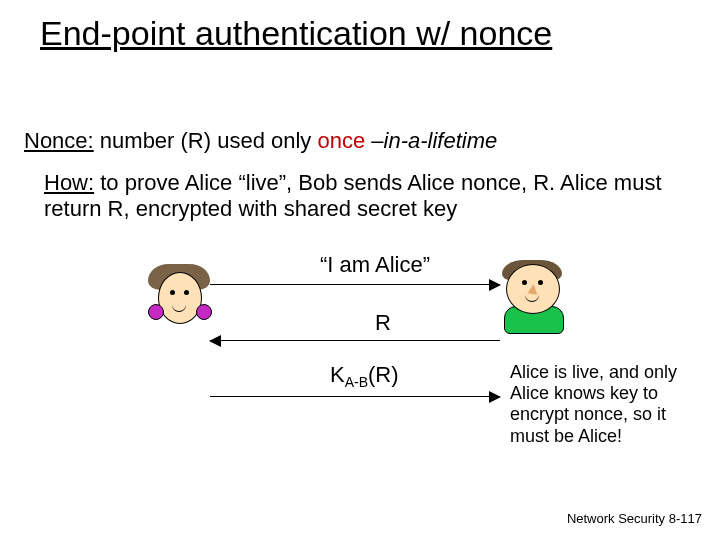 This screenshot has height=540, width=720. Describe the element at coordinates (441, 140) in the screenshot. I see `nonce-tail: in-a-lifetime` at that location.